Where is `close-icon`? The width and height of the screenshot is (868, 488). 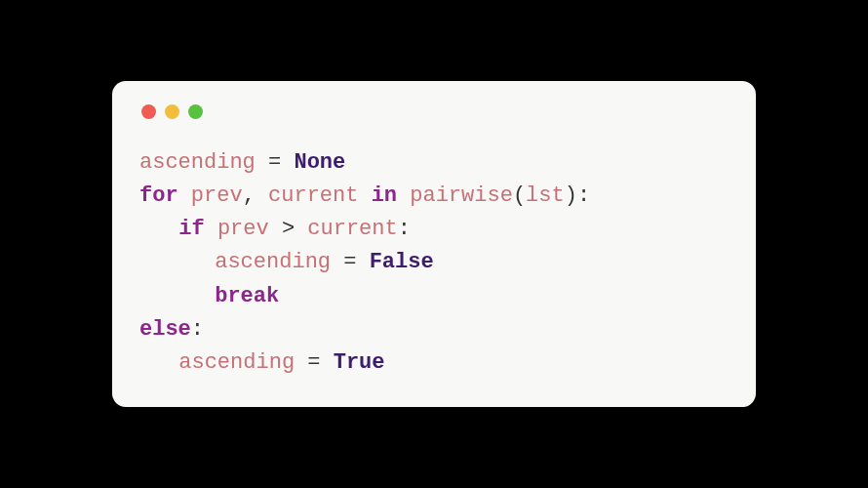
close-icon is located at coordinates (148, 111).